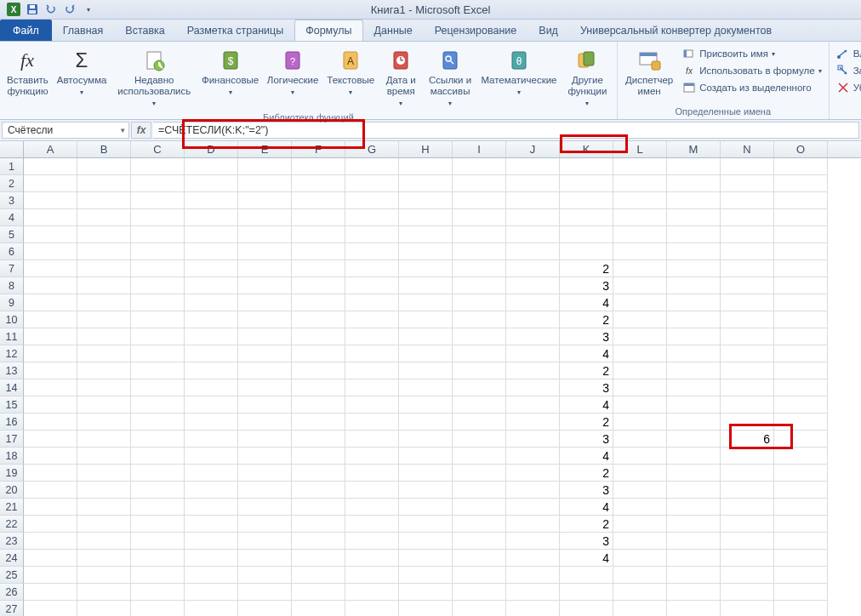 Image resolution: width=861 pixels, height=616 pixels. I want to click on cell-D22, so click(211, 524).